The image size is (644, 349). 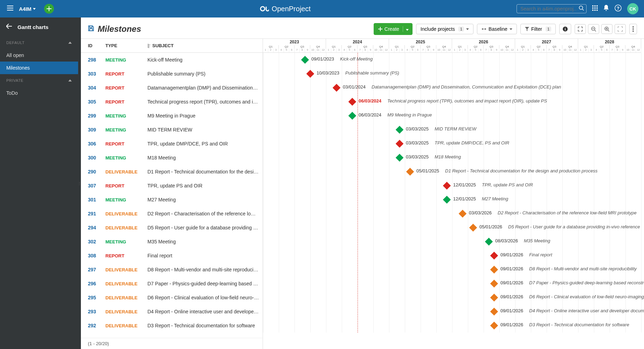 I want to click on subject-cell: M35 Meeting, so click(x=205, y=242).